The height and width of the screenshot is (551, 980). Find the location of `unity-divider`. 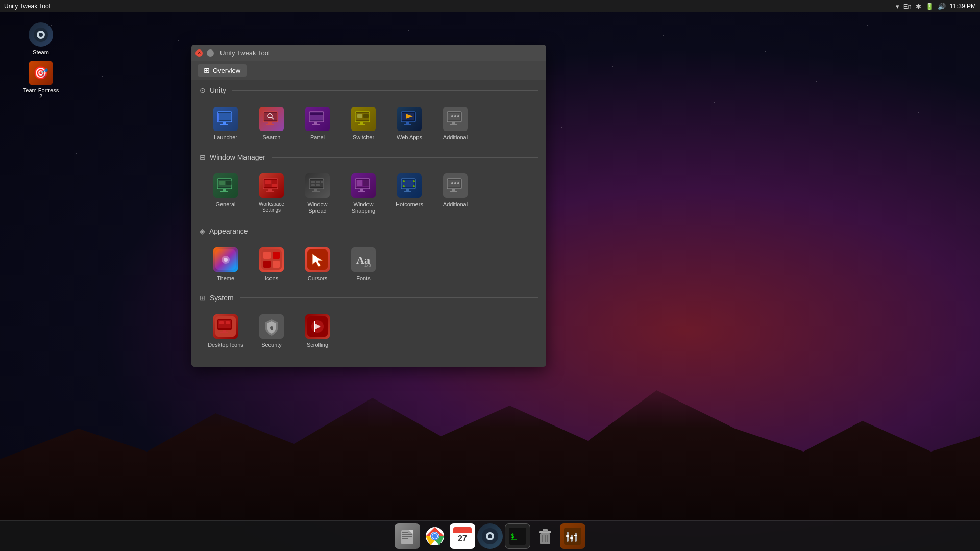

unity-divider is located at coordinates (385, 91).